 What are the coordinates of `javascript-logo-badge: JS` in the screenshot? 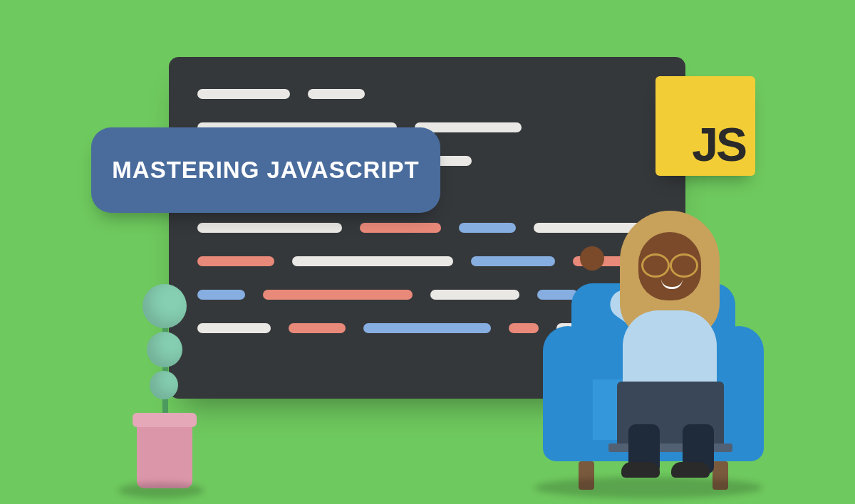 It's located at (705, 126).